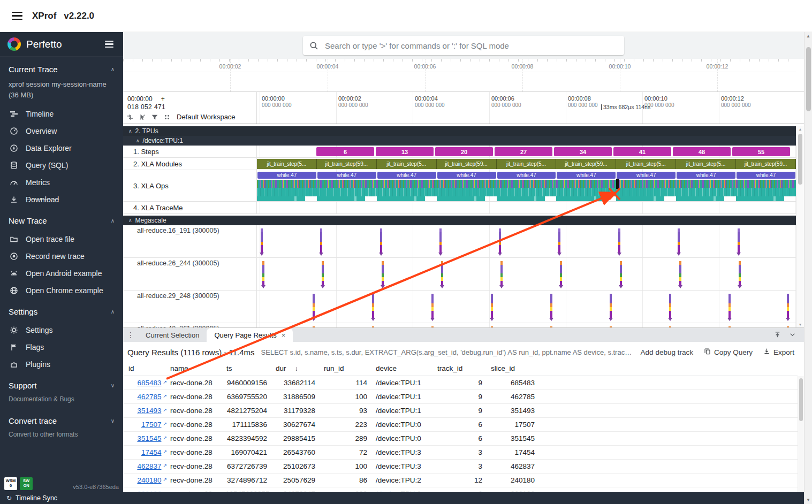 The height and width of the screenshot is (504, 812). Describe the element at coordinates (463, 368) in the screenshot. I see `column-header-track_id: track_id` at that location.